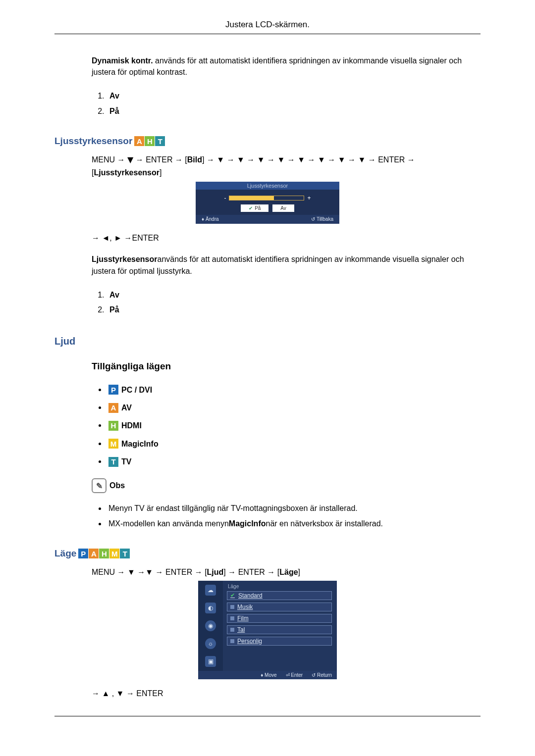 Image resolution: width=535 pixels, height=756 pixels. What do you see at coordinates (211, 626) in the screenshot?
I see `osd-side-icon-3: ◉` at bounding box center [211, 626].